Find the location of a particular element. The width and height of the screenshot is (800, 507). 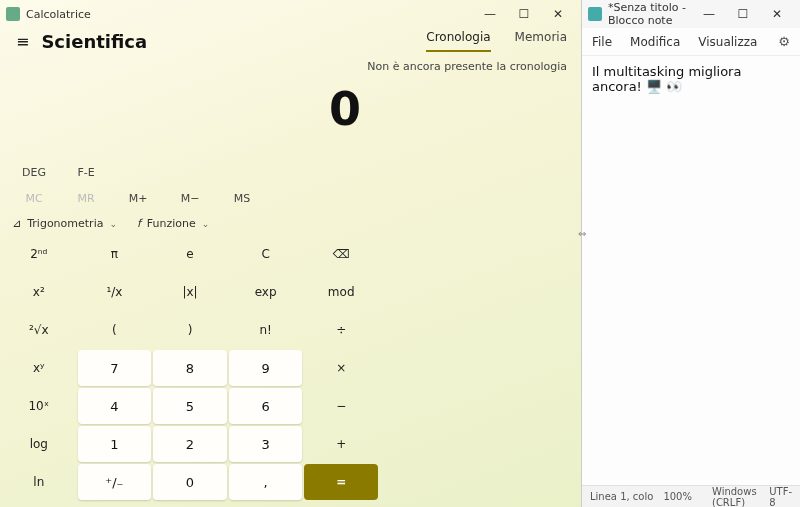

function-label: Funzione is located at coordinates (172, 224).